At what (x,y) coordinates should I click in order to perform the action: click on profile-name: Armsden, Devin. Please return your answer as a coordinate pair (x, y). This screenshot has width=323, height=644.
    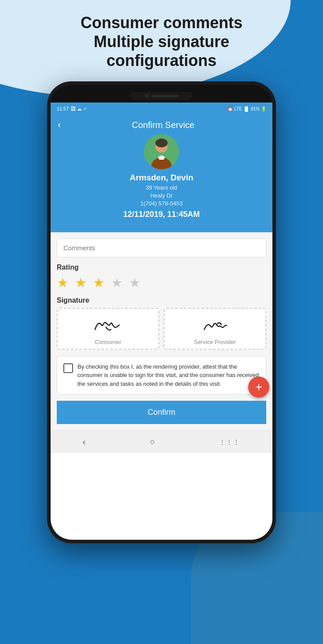
    Looking at the image, I should click on (162, 178).